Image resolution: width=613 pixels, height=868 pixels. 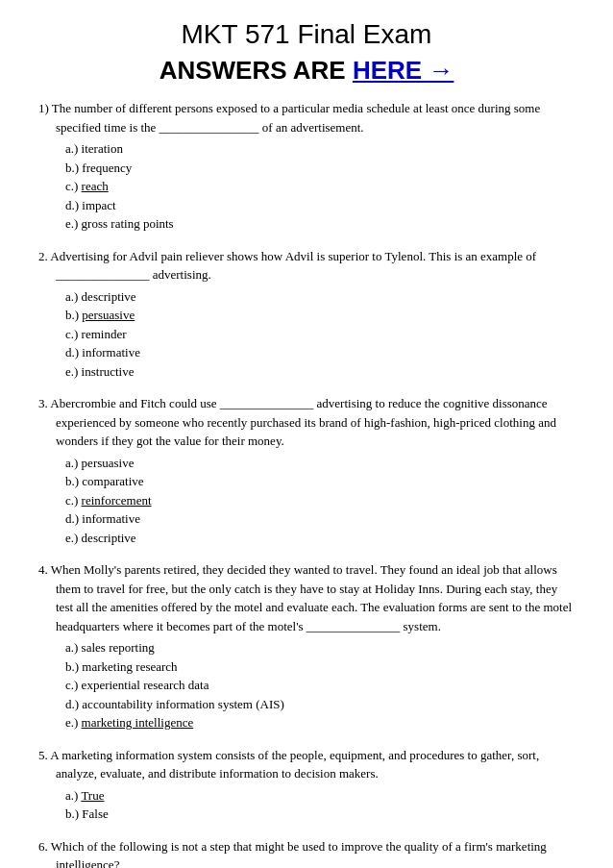 What do you see at coordinates (306, 335) in the screenshot?
I see `question-2-options: a.) descriptiveb.) persuasivec.) reminde…` at bounding box center [306, 335].